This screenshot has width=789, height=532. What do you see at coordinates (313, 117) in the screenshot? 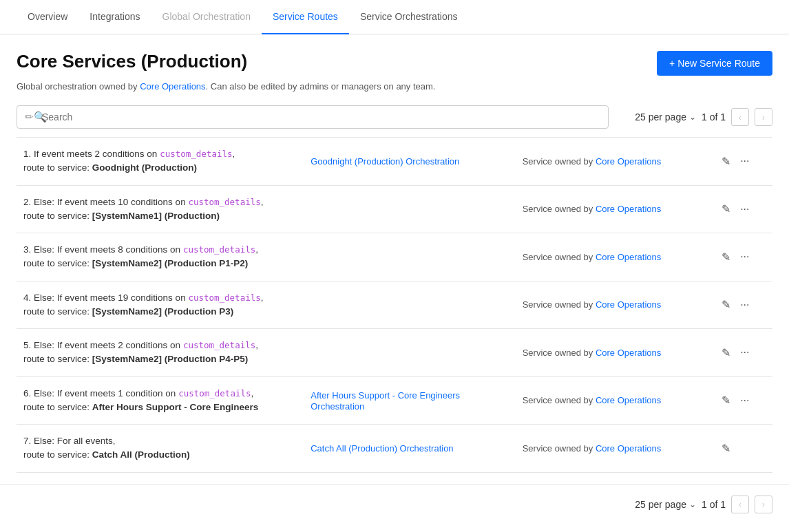
I see `search-input` at bounding box center [313, 117].